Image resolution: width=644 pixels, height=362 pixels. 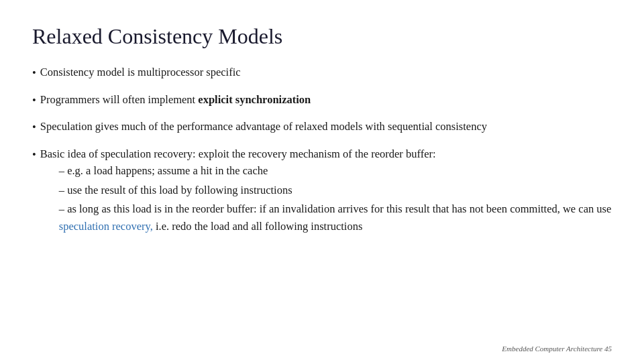 I want to click on sub-bullet-text-1: – e.g. a load happens; assume a hit in t…, so click(x=335, y=171).